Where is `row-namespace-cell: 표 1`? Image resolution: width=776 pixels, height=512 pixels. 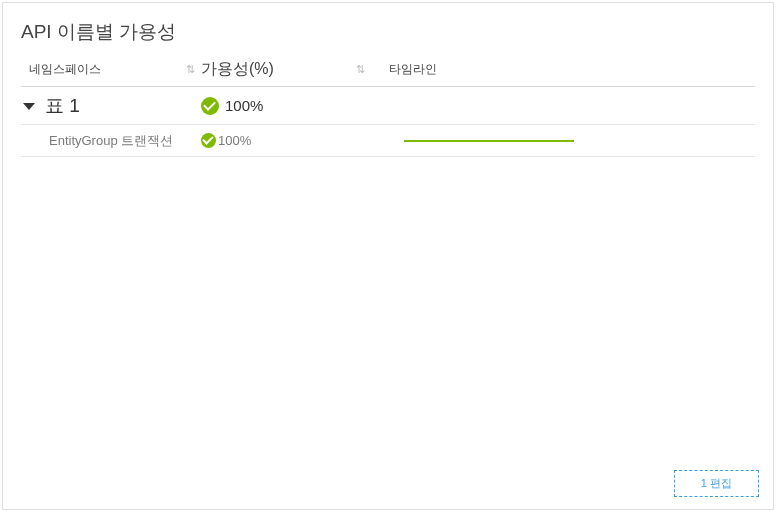
row-namespace-cell: 표 1 is located at coordinates (111, 106).